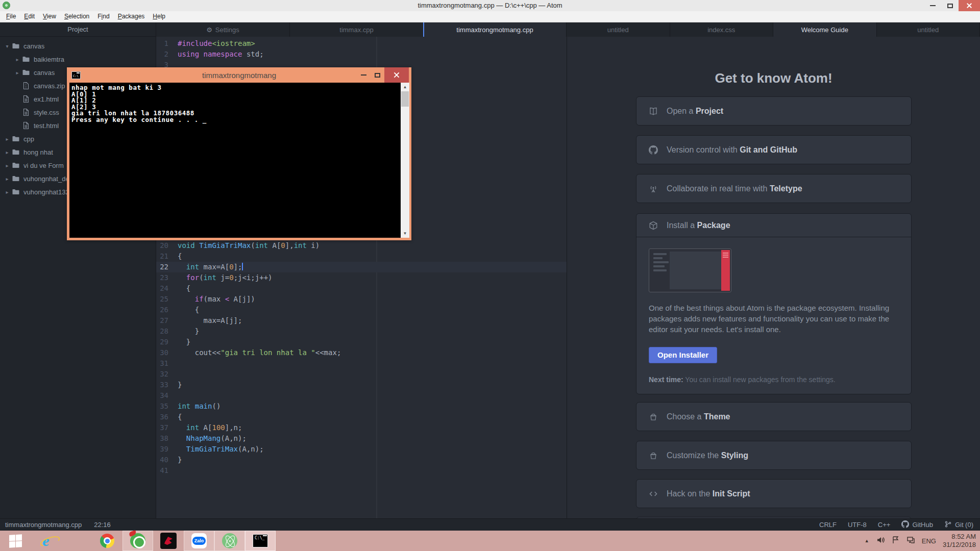 The height and width of the screenshot is (551, 980). I want to click on tab-0-untitled: untitled, so click(619, 30).